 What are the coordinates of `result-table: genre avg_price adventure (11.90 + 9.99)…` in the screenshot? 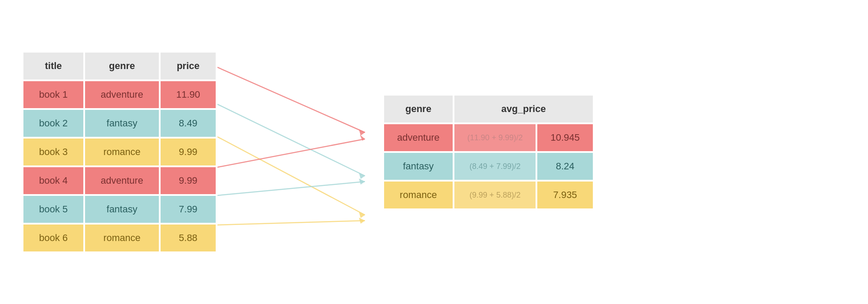 It's located at (489, 152).